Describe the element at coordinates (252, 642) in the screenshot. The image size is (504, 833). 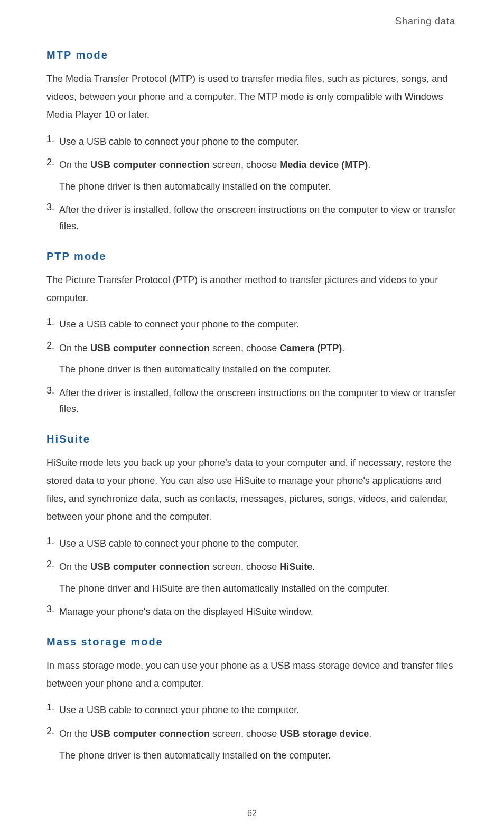
I see `section-title-mass: Mass storage mode` at that location.